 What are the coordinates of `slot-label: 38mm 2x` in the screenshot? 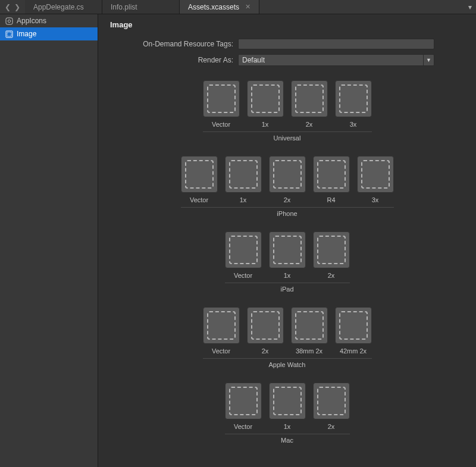 It's located at (309, 351).